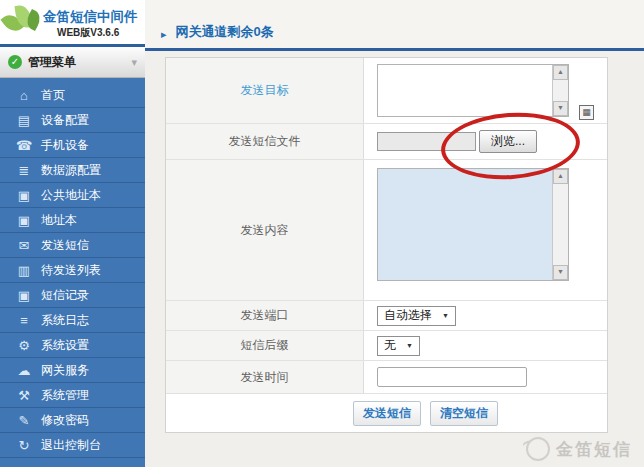 This screenshot has width=644, height=467. What do you see at coordinates (538, 449) in the screenshot?
I see `jindi-logo-icon` at bounding box center [538, 449].